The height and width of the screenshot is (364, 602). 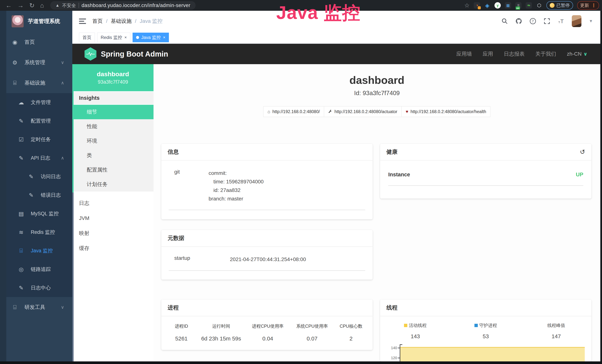 What do you see at coordinates (36, 42) in the screenshot?
I see `sidebar-item-home: ◉ 首页` at bounding box center [36, 42].